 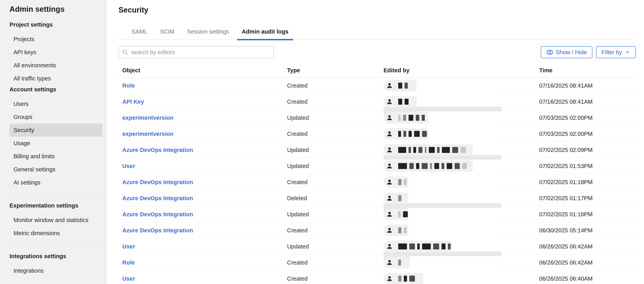 I want to click on table-row: Azure DevOps IntegrationUpdated07/02/202…, so click(x=377, y=150).